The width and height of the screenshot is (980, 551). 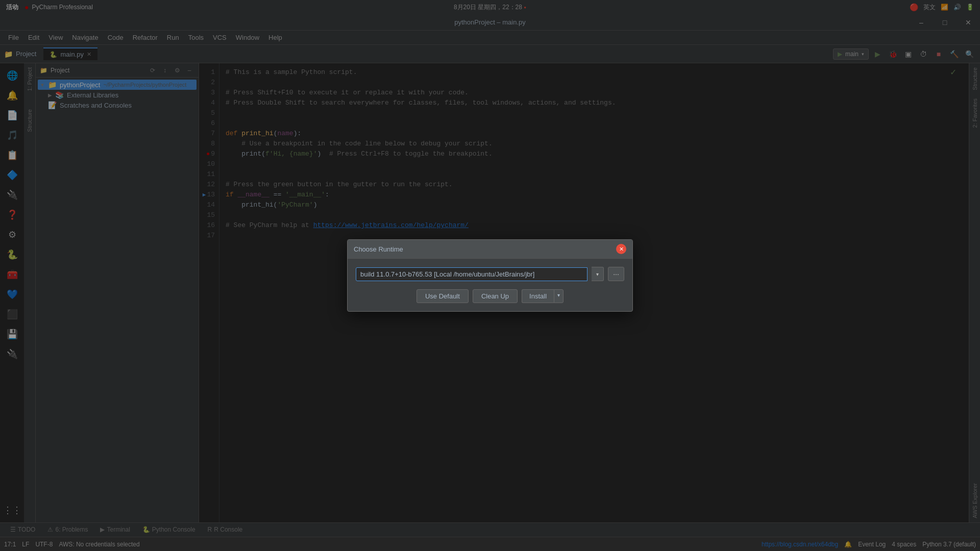 I want to click on runtime-input, so click(x=472, y=274).